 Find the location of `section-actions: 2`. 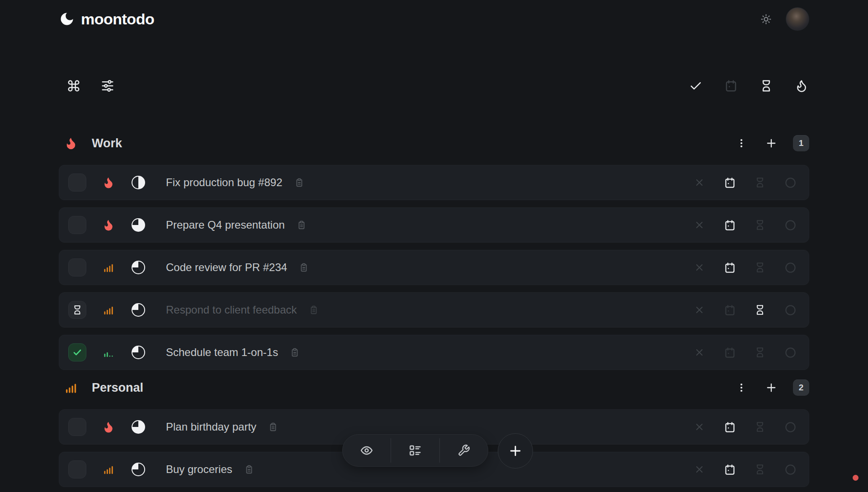

section-actions: 2 is located at coordinates (771, 388).